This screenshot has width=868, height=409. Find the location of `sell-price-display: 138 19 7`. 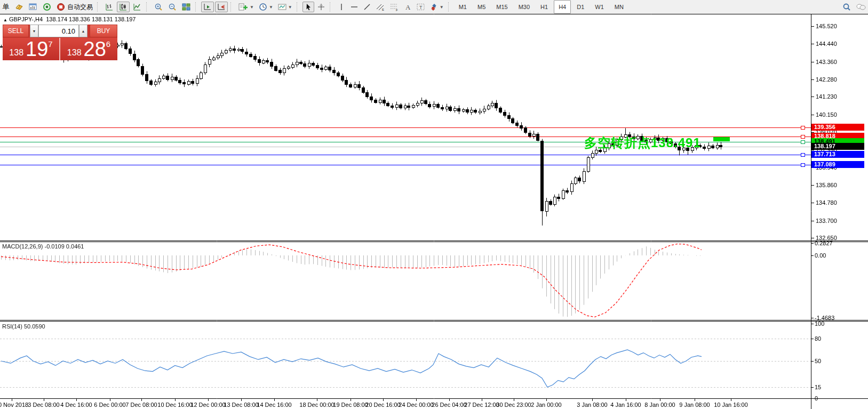

sell-price-display: 138 19 7 is located at coordinates (31, 49).